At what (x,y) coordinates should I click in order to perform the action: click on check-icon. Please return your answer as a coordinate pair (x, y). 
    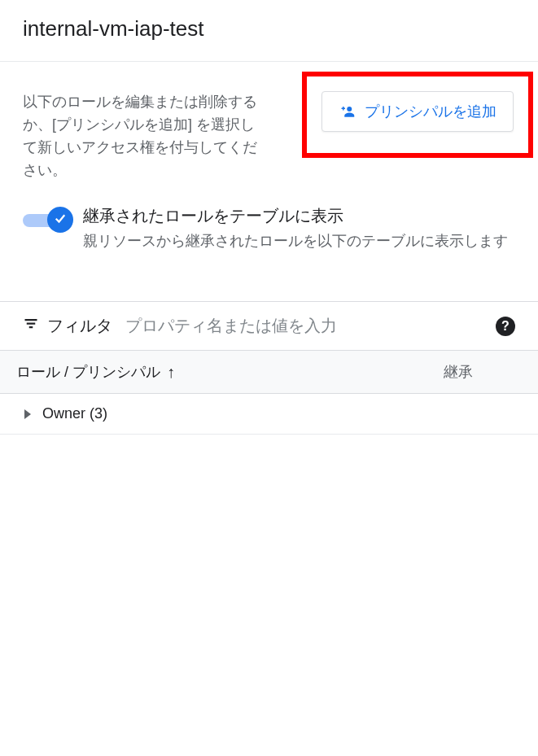
    Looking at the image, I should click on (60, 220).